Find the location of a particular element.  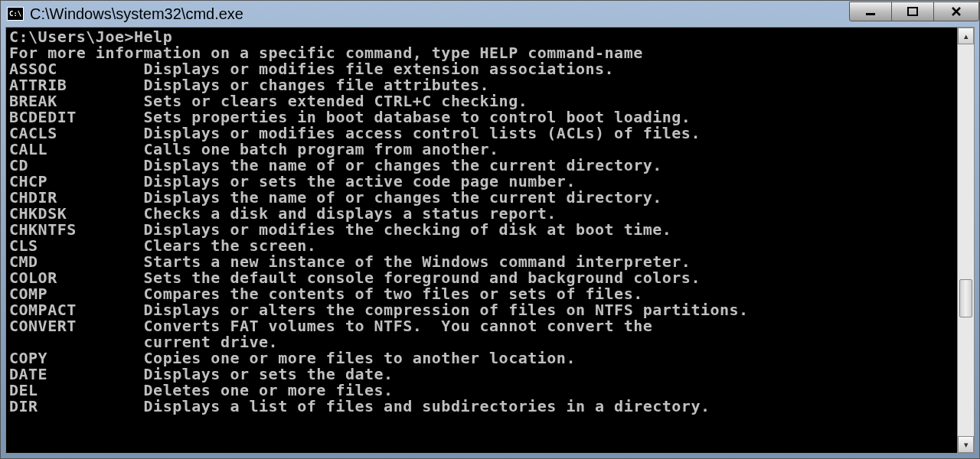

title-bar: C:\ C:\Windows\system32\cmd.exe is located at coordinates (490, 14).